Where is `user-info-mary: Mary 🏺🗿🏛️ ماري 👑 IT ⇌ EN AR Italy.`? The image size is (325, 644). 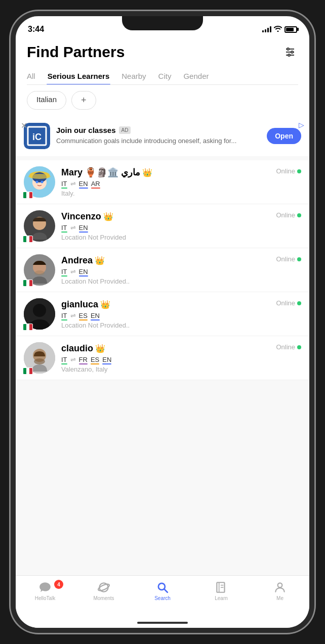
user-info-mary: Mary 🏺🗿🏛️ ماري 👑 IT ⇌ EN AR Italy. is located at coordinates (166, 182).